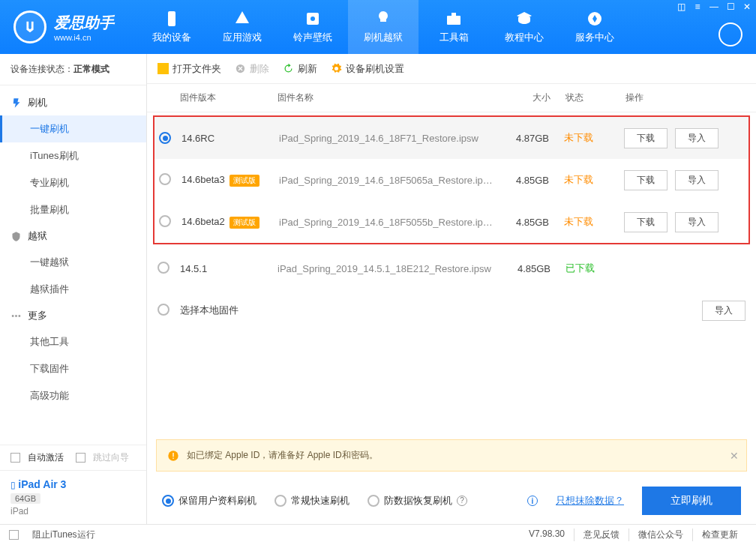 This screenshot has height=545, width=756. I want to click on window-controls: ◫ ≡ — ☐ ✕, so click(714, 7).